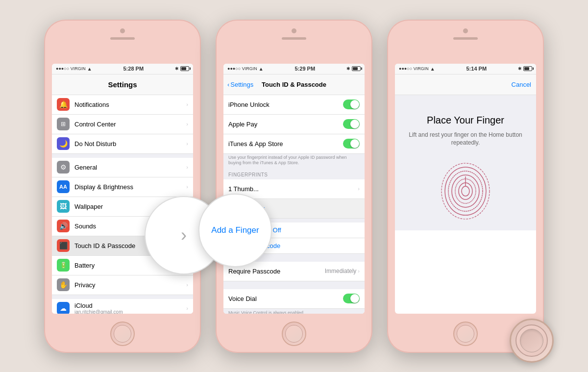  Describe the element at coordinates (351, 124) in the screenshot. I see `apple-pay-toggle` at that location.